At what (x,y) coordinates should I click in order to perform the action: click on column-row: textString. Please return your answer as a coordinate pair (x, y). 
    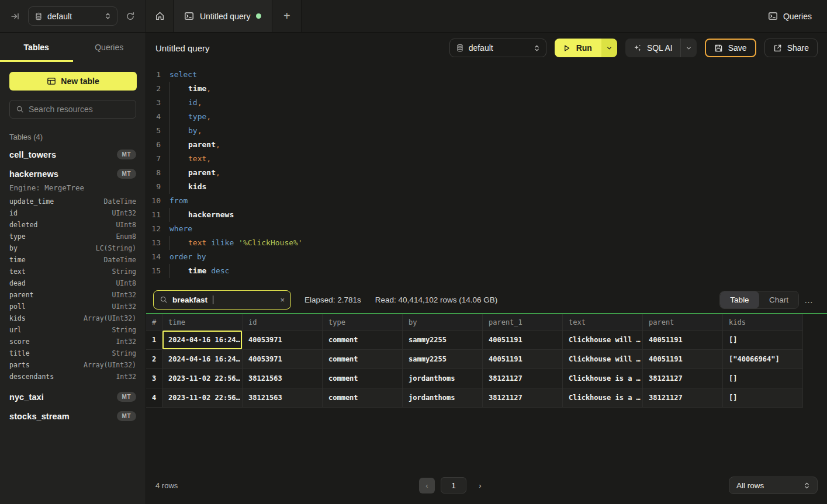
    Looking at the image, I should click on (72, 272).